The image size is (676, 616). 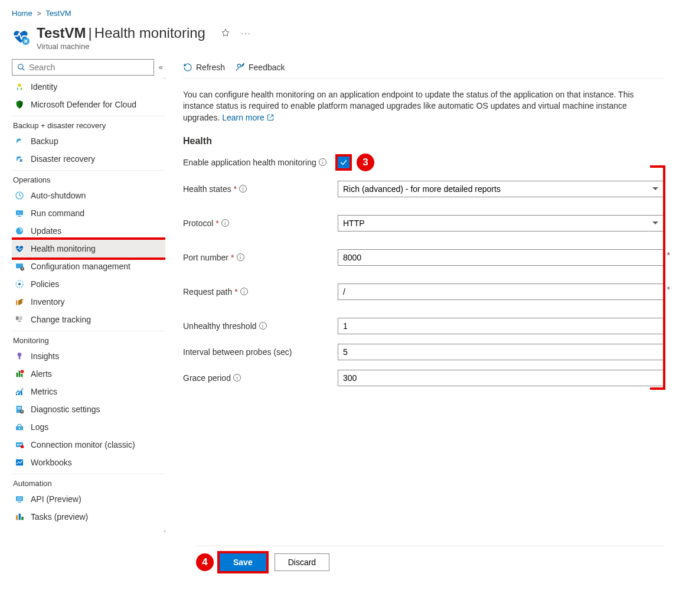 What do you see at coordinates (302, 562) in the screenshot?
I see `discard-button: Discard` at bounding box center [302, 562].